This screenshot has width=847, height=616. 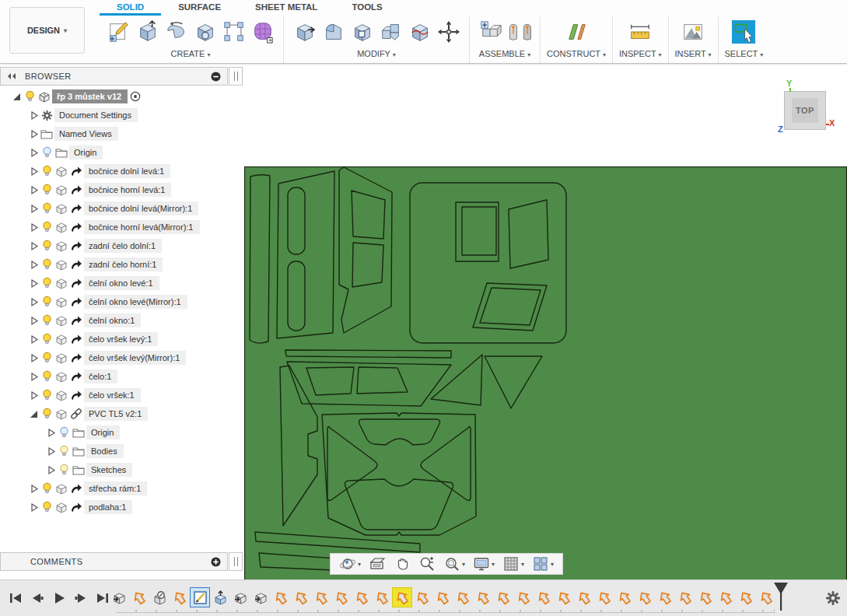 What do you see at coordinates (16, 598) in the screenshot?
I see `go-to-start-icon` at bounding box center [16, 598].